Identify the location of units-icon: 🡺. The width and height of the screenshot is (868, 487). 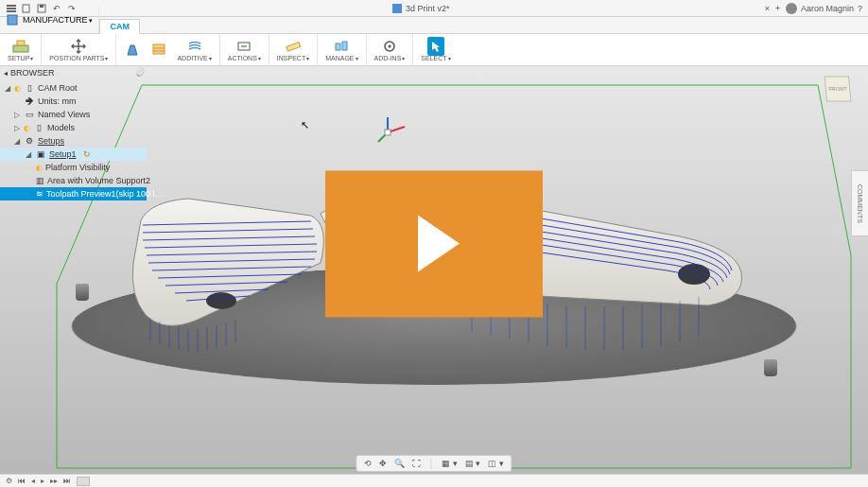
(29, 101).